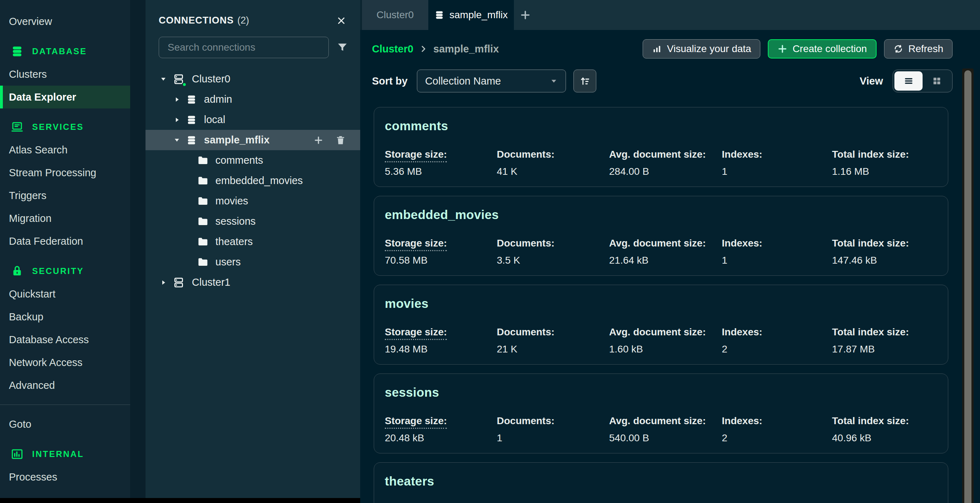  I want to click on connections-title: CONNECTIONS, so click(196, 21).